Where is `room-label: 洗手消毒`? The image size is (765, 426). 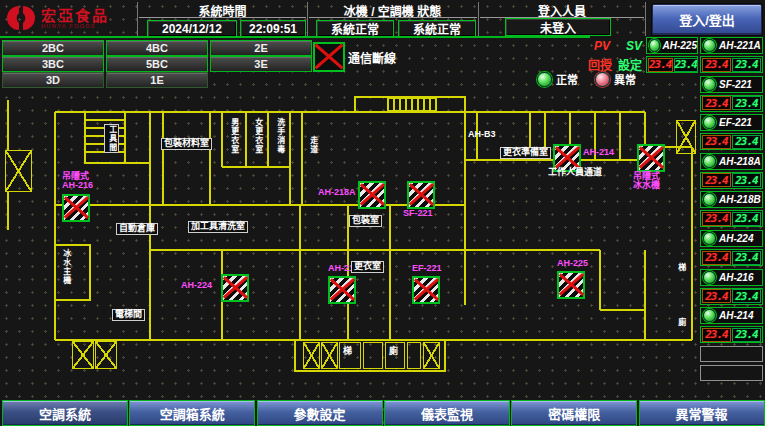
room-label: 洗手消毒 is located at coordinates (280, 136).